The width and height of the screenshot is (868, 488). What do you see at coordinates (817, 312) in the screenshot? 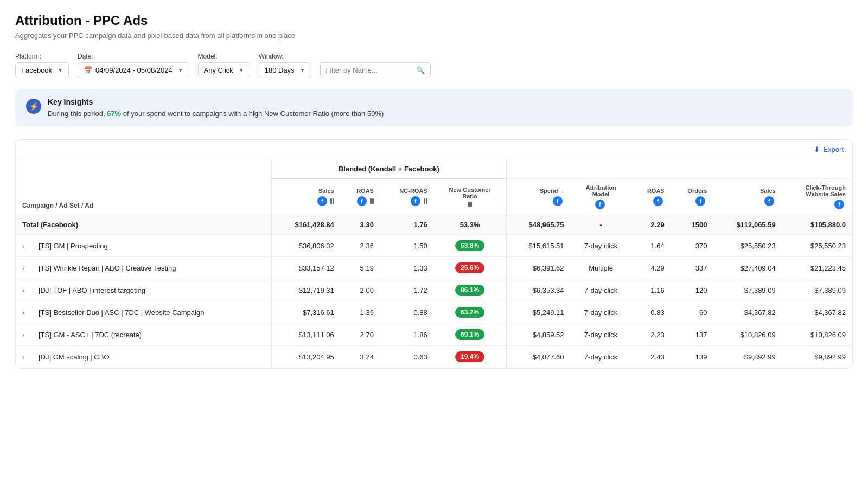
I see `click-through-cell: $4,367.82` at bounding box center [817, 312].